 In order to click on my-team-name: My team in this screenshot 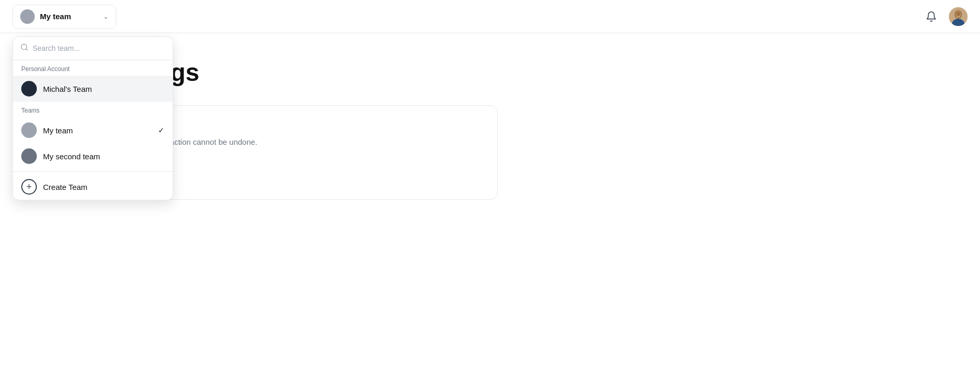, I will do `click(58, 131)`.